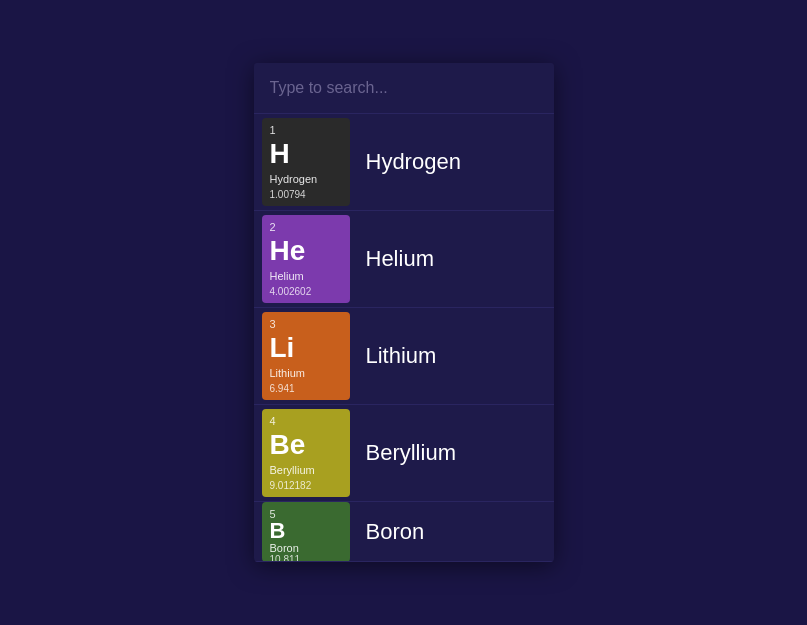  What do you see at coordinates (411, 453) in the screenshot?
I see `element-name-large: Beryllium` at bounding box center [411, 453].